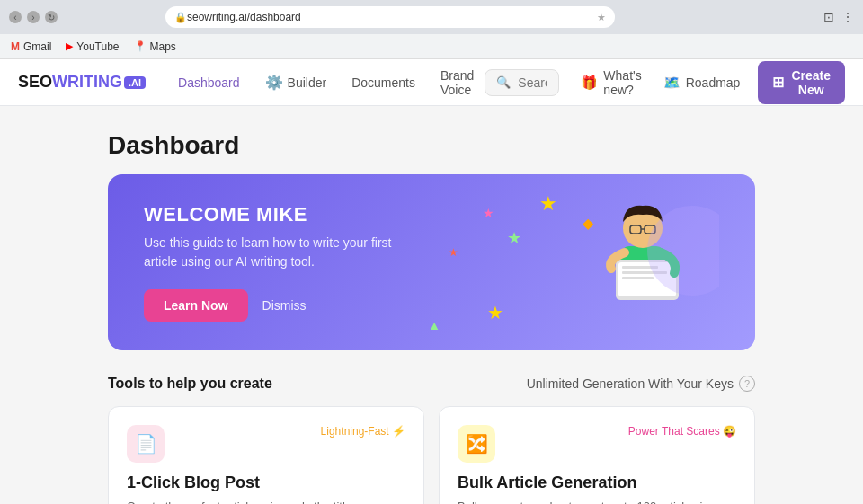 The image size is (863, 504). I want to click on bulk-badge: Power That Scares 😜, so click(682, 431).